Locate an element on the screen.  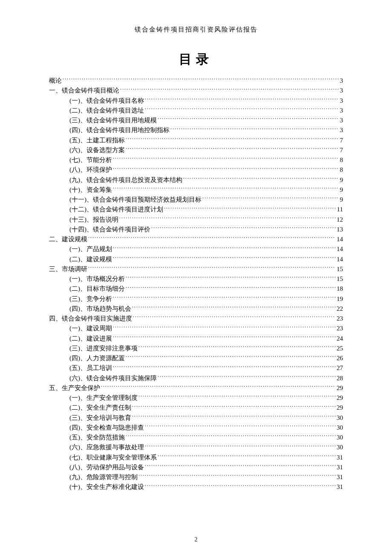
toc-entry-label: (二)、建设规模 is located at coordinates (91, 259).